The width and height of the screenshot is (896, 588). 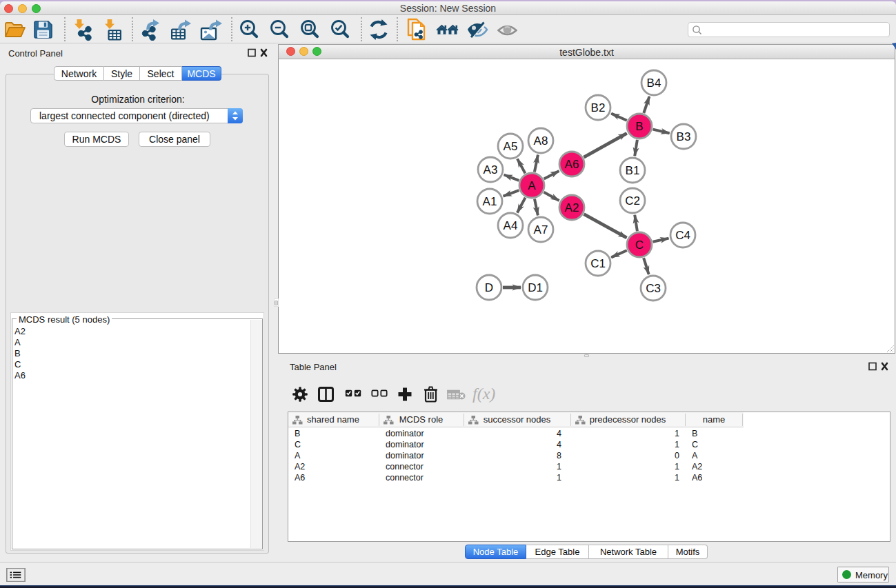 I want to click on svg-text: A4, so click(x=510, y=226).